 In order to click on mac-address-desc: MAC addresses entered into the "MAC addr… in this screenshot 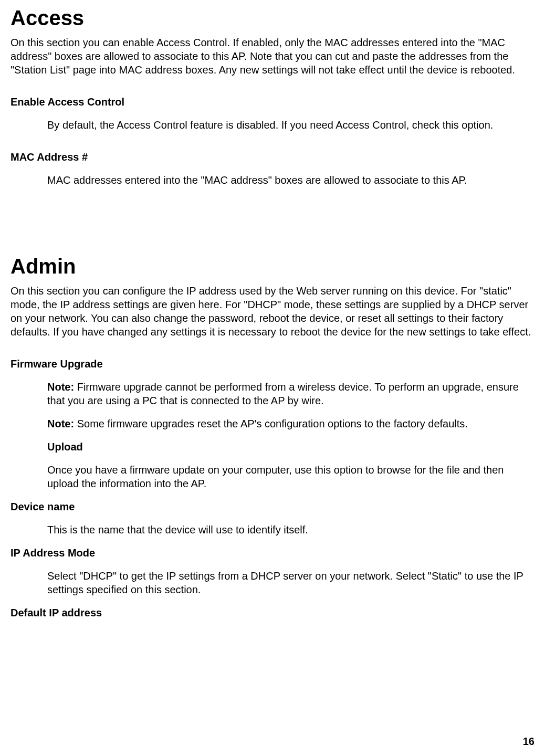, I will do `click(291, 180)`.